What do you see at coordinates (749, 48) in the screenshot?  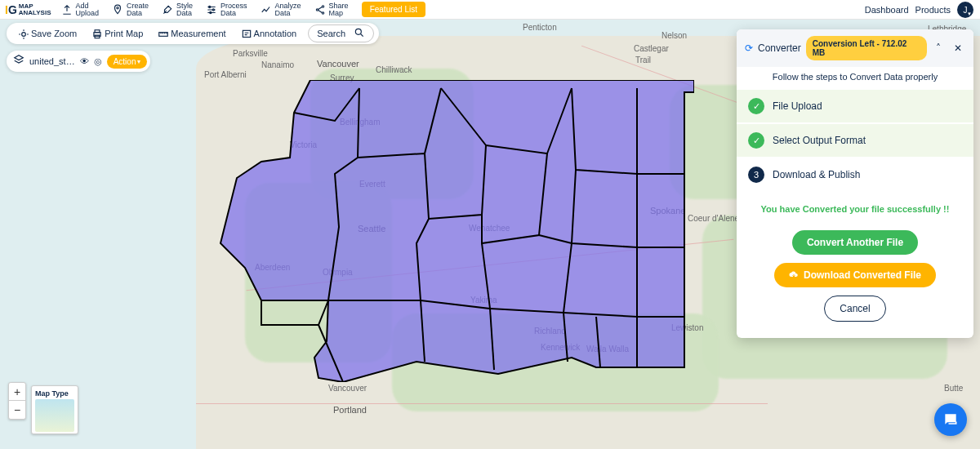 I see `refresh-icon: ⟳` at bounding box center [749, 48].